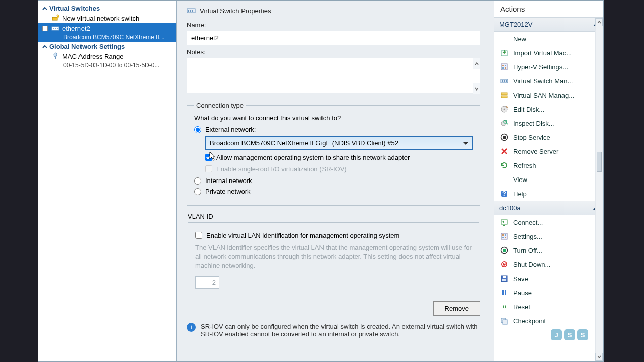 The width and height of the screenshot is (644, 362). I want to click on vlan-id-input, so click(207, 283).